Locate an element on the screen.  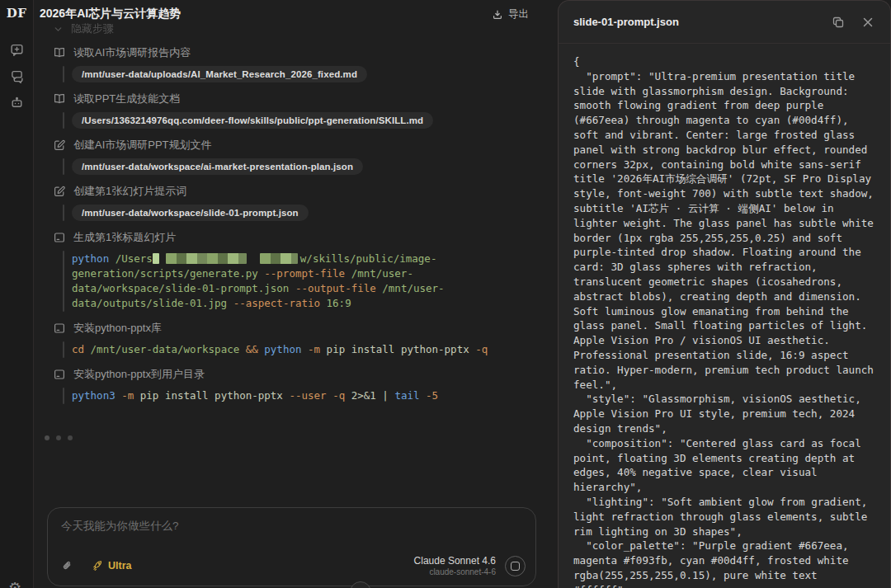
chevron-down-icon is located at coordinates (58, 30).